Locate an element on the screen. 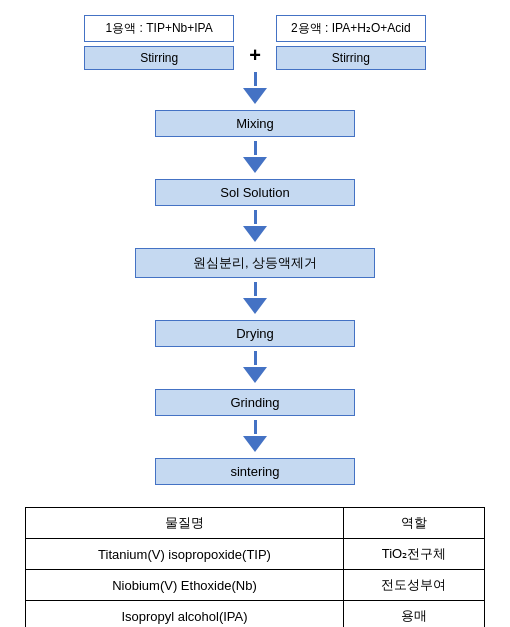  plus-sign: + is located at coordinates (255, 56).